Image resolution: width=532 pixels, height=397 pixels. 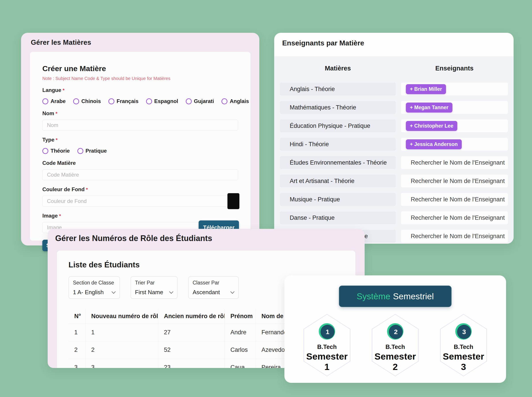 What do you see at coordinates (395, 362) in the screenshot?
I see `semester-label: Semester 2` at bounding box center [395, 362].